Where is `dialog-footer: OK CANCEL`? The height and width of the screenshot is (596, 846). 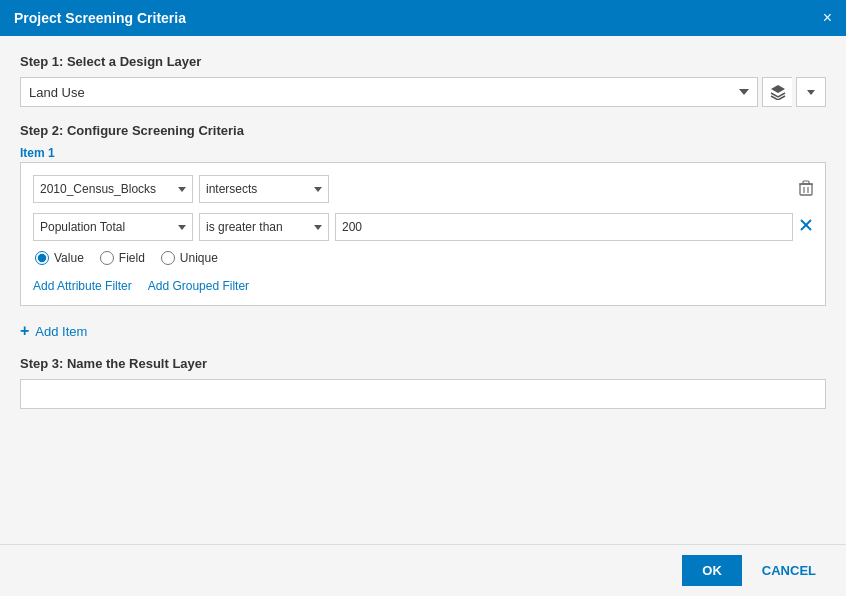 dialog-footer: OK CANCEL is located at coordinates (423, 570).